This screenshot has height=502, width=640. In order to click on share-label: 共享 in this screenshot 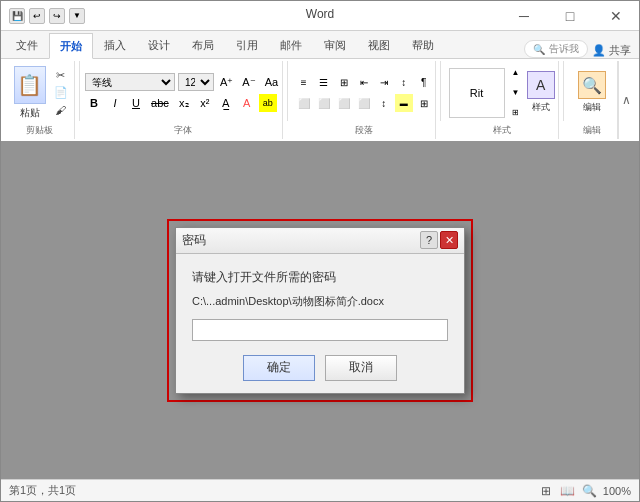, I will do `click(620, 50)`.